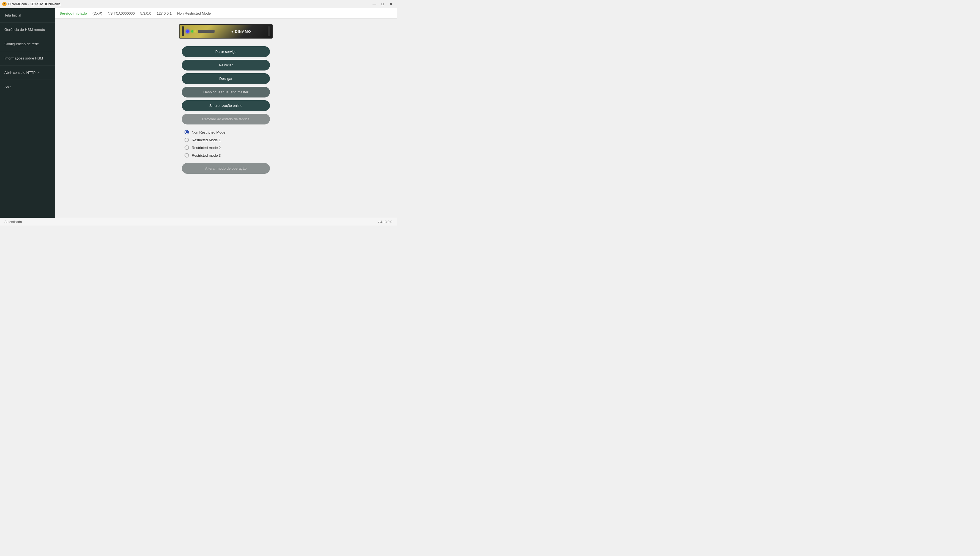  I want to click on header-mode: Non Restricted Mode, so click(194, 13).